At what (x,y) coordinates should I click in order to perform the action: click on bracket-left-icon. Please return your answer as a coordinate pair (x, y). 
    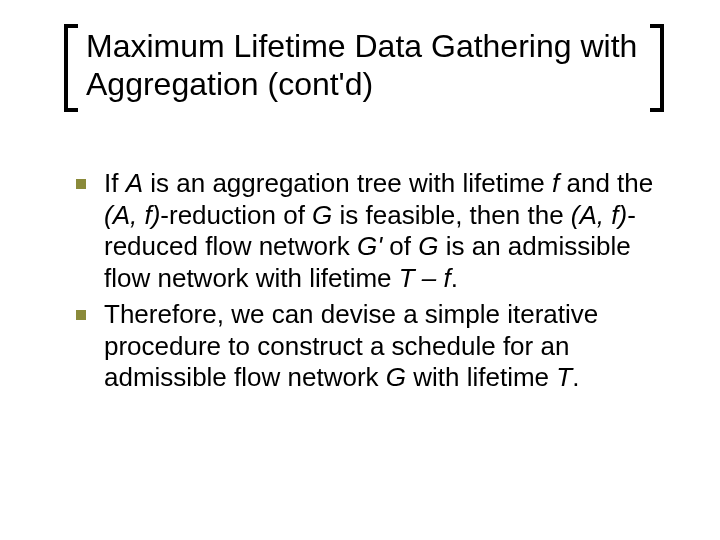
    Looking at the image, I should click on (71, 68).